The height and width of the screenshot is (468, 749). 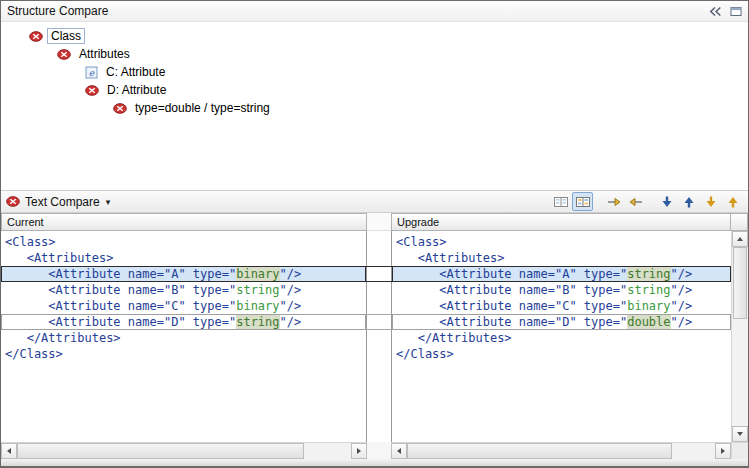 I want to click on tree-item: Attributes, so click(x=374, y=54).